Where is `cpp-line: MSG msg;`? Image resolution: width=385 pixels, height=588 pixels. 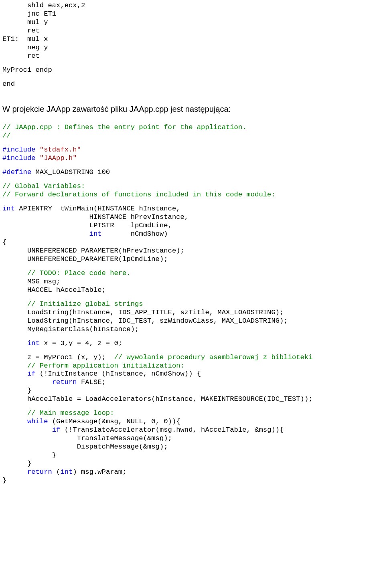
cpp-line: MSG msg; is located at coordinates (192, 282).